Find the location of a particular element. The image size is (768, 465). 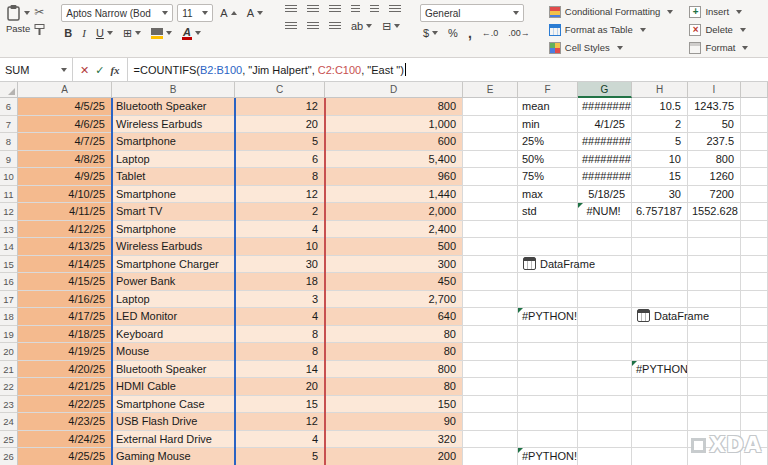

cell-C10: 8 is located at coordinates (280, 177).